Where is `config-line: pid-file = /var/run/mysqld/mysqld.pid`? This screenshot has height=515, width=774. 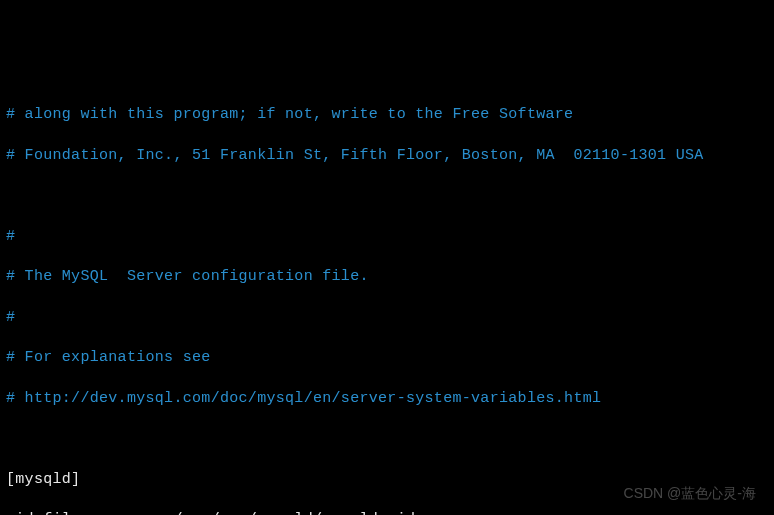
config-line: pid-file = /var/run/mysqld/mysqld.pid is located at coordinates (387, 512).